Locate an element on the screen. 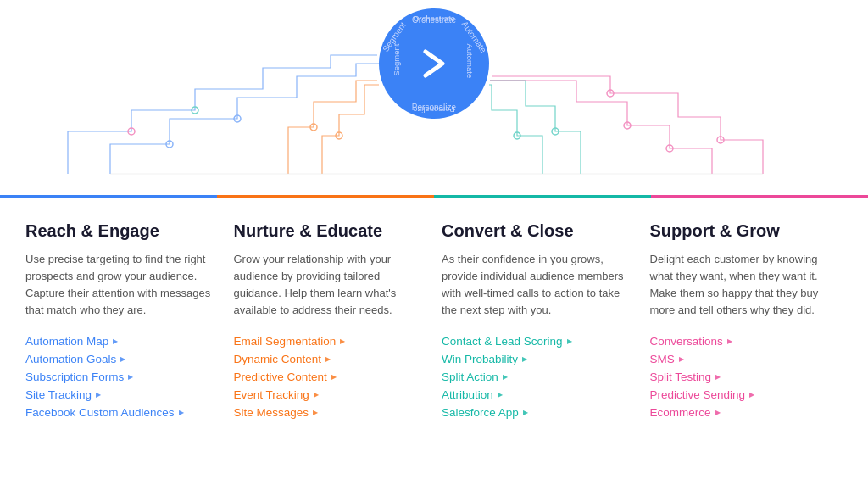 The width and height of the screenshot is (868, 485). link-automation-goals: Automation Goals is located at coordinates (122, 360).